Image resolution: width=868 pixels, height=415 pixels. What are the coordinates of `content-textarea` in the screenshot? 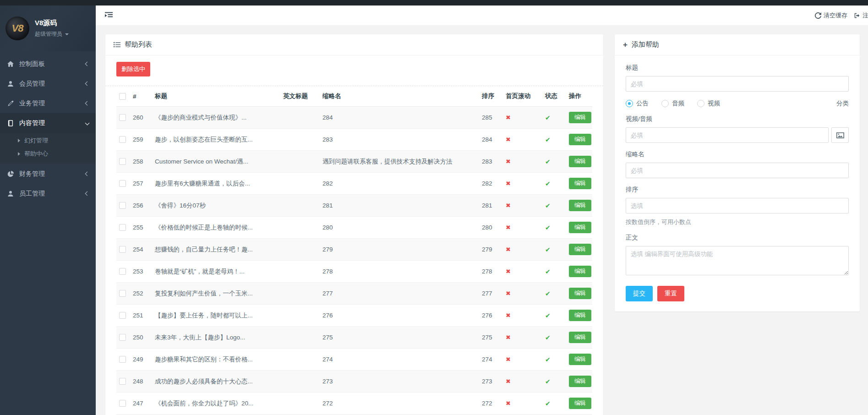 It's located at (737, 261).